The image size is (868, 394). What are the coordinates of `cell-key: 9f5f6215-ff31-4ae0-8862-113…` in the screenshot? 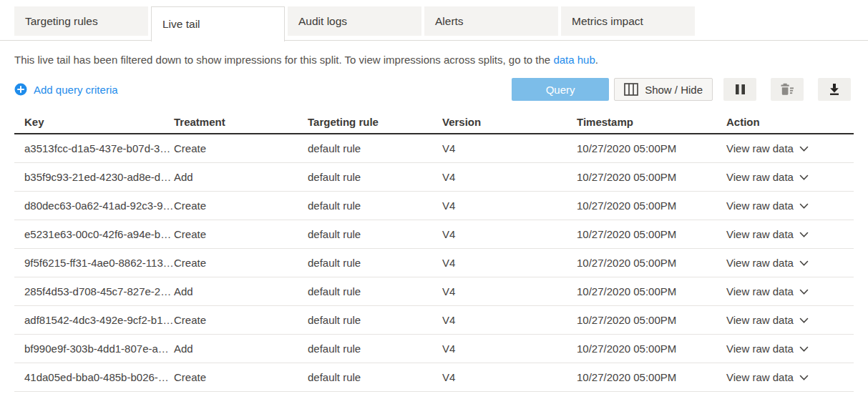 It's located at (99, 263).